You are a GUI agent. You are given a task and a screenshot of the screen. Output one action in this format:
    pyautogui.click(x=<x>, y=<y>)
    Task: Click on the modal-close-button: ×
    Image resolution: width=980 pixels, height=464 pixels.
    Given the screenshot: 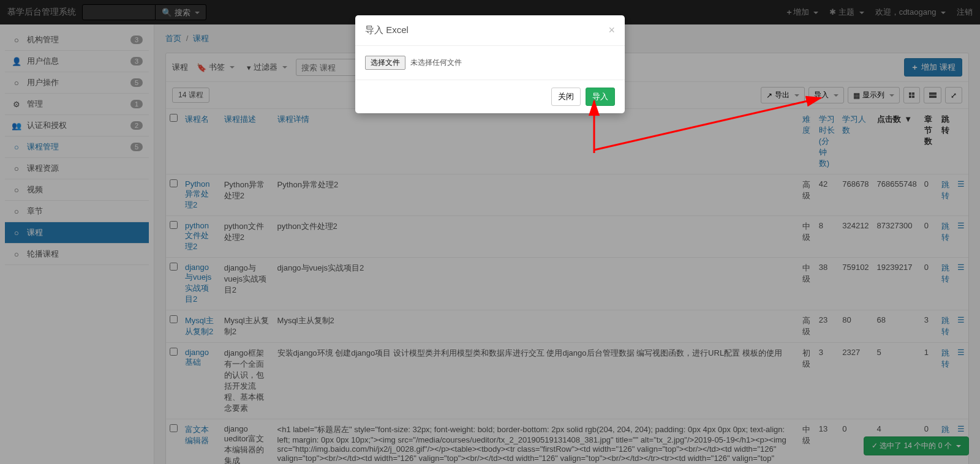 What is the action you would take?
    pyautogui.click(x=611, y=31)
    